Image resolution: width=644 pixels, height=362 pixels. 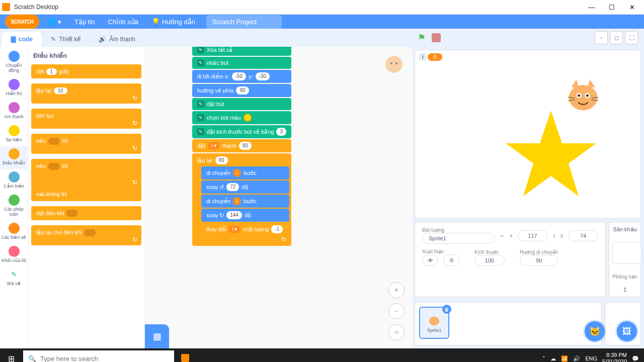 I want to click on delete-sprite-button: 🗑, so click(x=447, y=309).